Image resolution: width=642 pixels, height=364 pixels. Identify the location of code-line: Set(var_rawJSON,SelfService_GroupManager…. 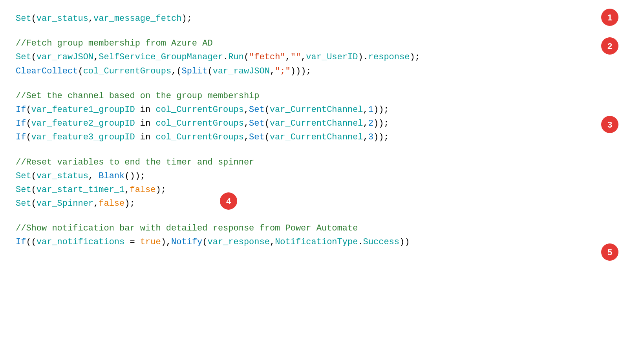
(321, 57).